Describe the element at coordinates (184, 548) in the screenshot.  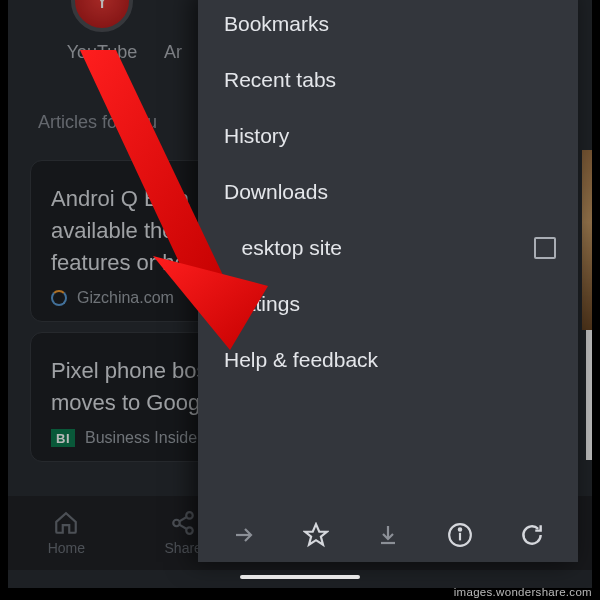
I see `bottom-nav-label: Share` at that location.